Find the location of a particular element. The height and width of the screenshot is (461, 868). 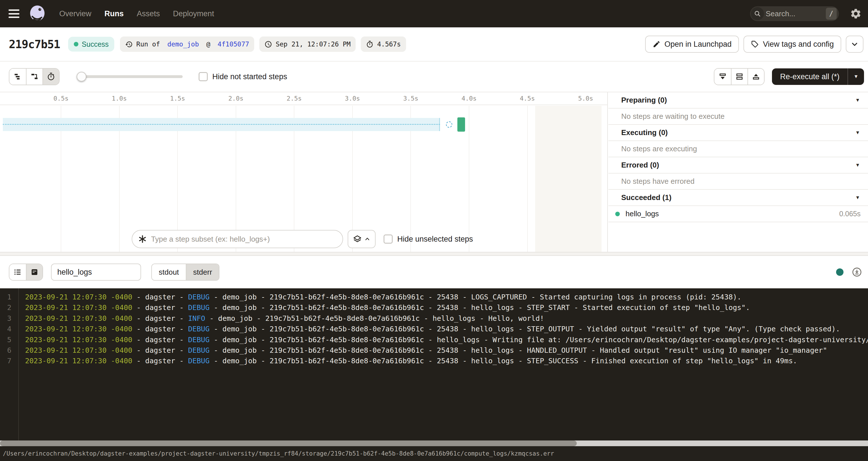

structured-log-view-button is located at coordinates (18, 272).